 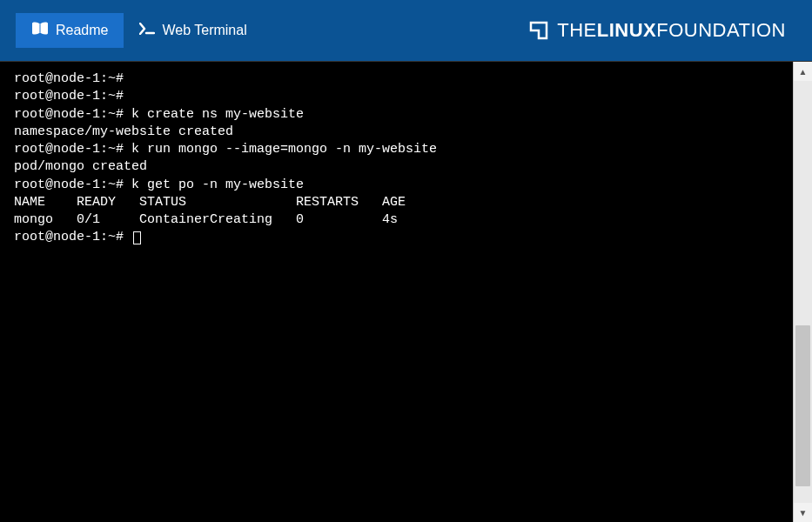 I want to click on header-bar: Readme Web Terminal THELINUXFOUNDATIO, so click(x=406, y=30).